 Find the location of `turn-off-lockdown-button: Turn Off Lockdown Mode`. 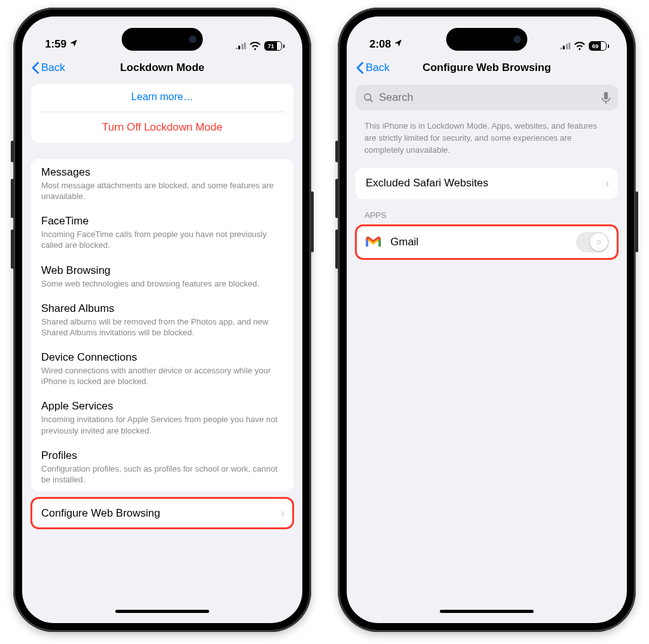

turn-off-lockdown-button: Turn Off Lockdown Mode is located at coordinates (162, 127).